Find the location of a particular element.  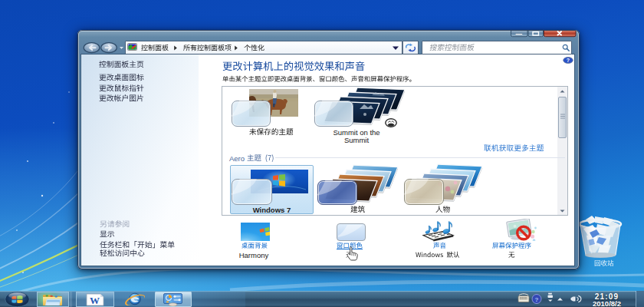

svg-text: W is located at coordinates (95, 299).